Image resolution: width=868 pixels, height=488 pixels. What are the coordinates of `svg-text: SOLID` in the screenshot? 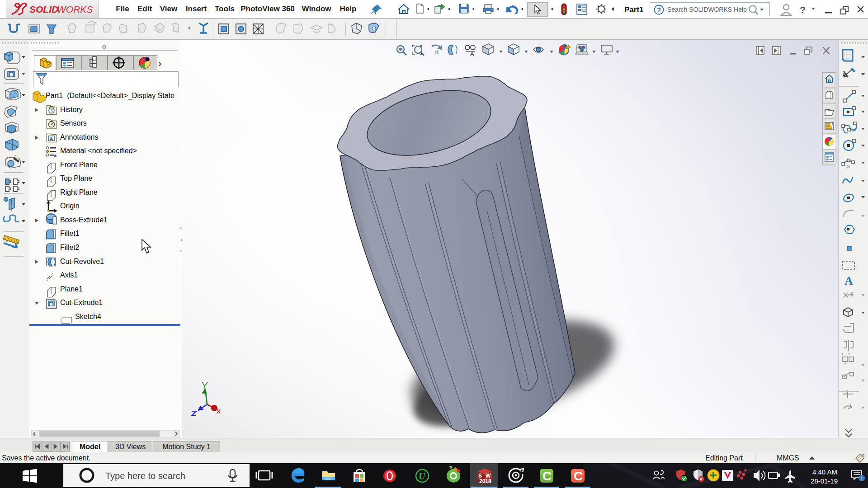 It's located at (44, 9).